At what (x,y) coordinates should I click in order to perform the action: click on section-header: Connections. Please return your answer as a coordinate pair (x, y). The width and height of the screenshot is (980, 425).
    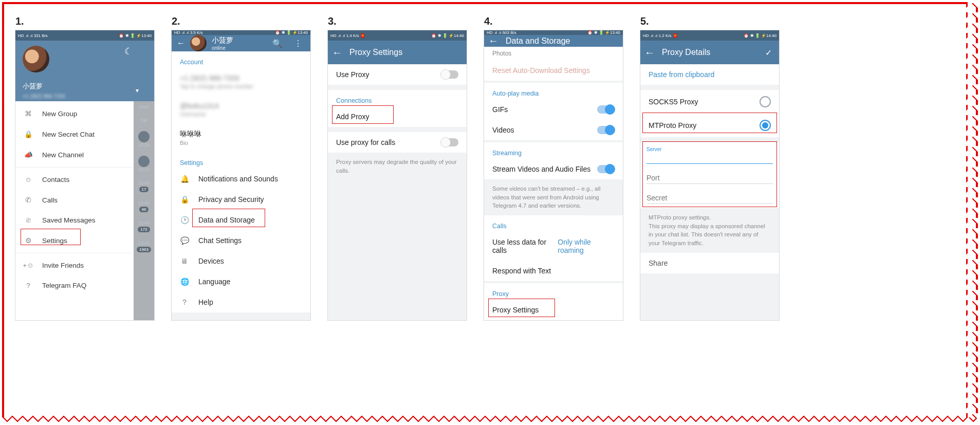
    Looking at the image, I should click on (397, 98).